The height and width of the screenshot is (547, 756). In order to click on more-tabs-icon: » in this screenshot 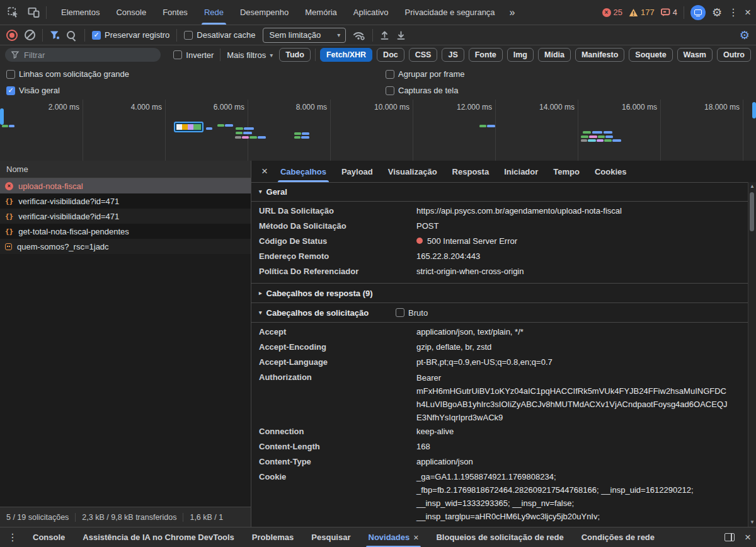, I will do `click(513, 13)`.